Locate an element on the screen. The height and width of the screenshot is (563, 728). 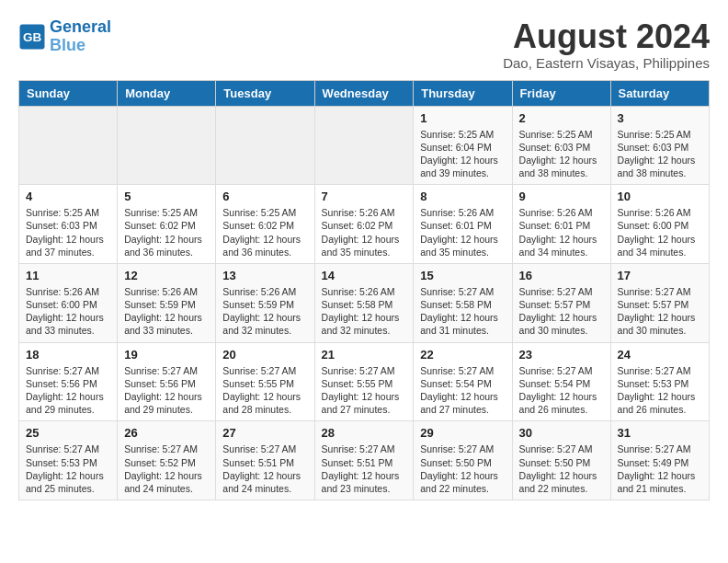
logo-icon: GB is located at coordinates (32, 37).